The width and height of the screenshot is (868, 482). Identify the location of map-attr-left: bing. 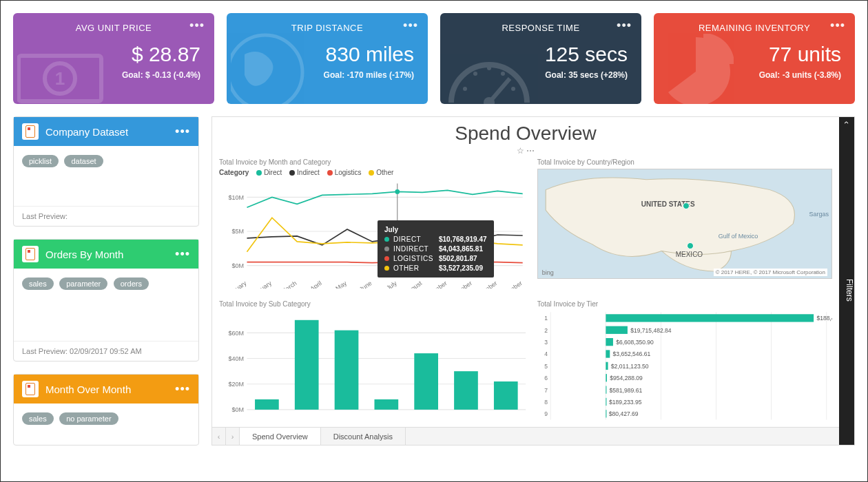
(548, 273).